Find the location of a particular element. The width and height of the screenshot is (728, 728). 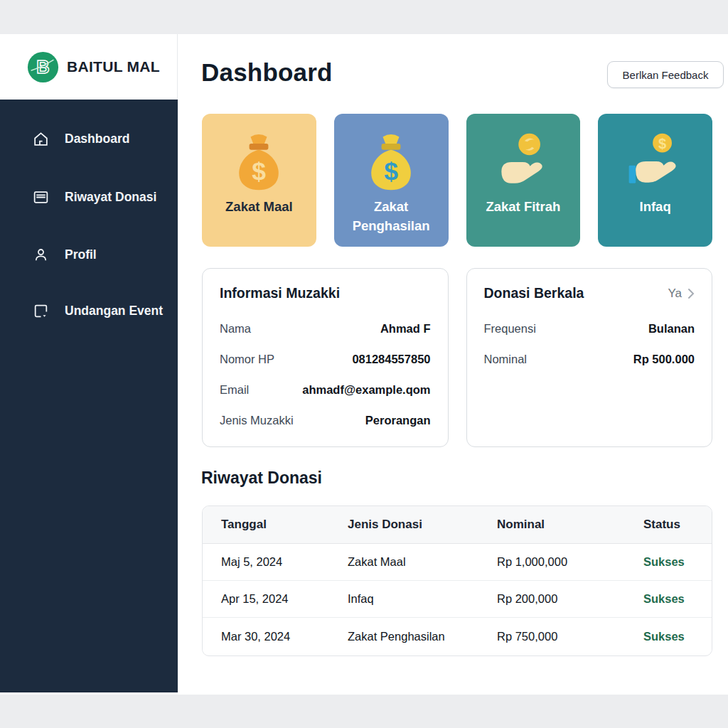

card-label: Infaq is located at coordinates (655, 208).